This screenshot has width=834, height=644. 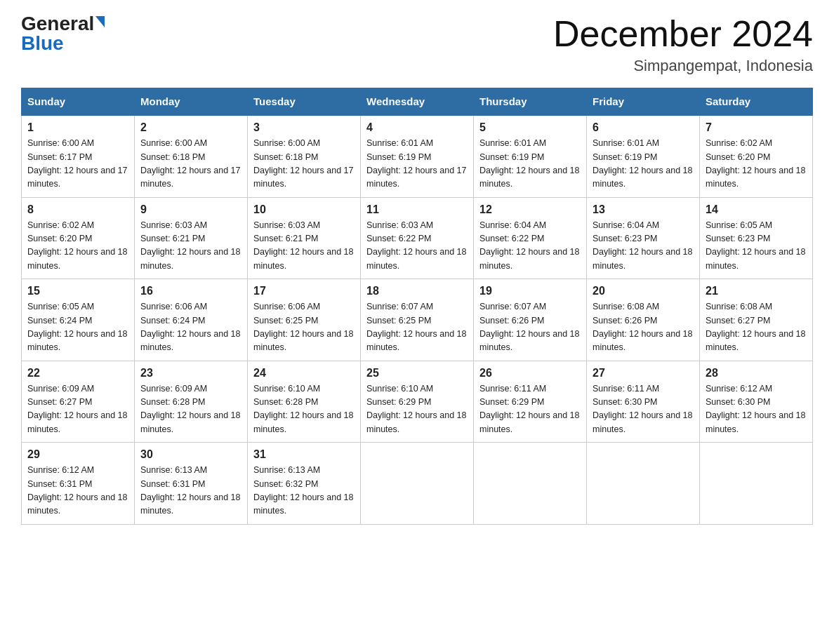 I want to click on calendar-week-row: 1 Sunrise: 6:00 AMSunset: 6:17 PMDayligh…, so click(x=417, y=156).